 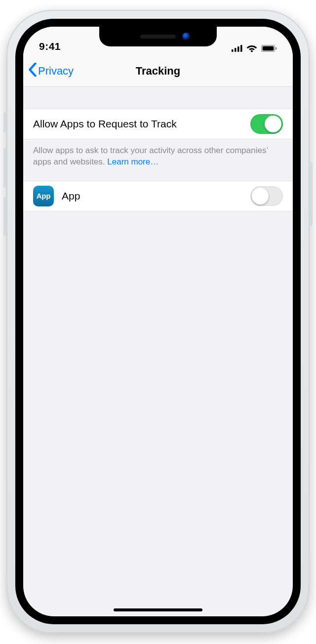 What do you see at coordinates (158, 37) in the screenshot?
I see `notch` at bounding box center [158, 37].